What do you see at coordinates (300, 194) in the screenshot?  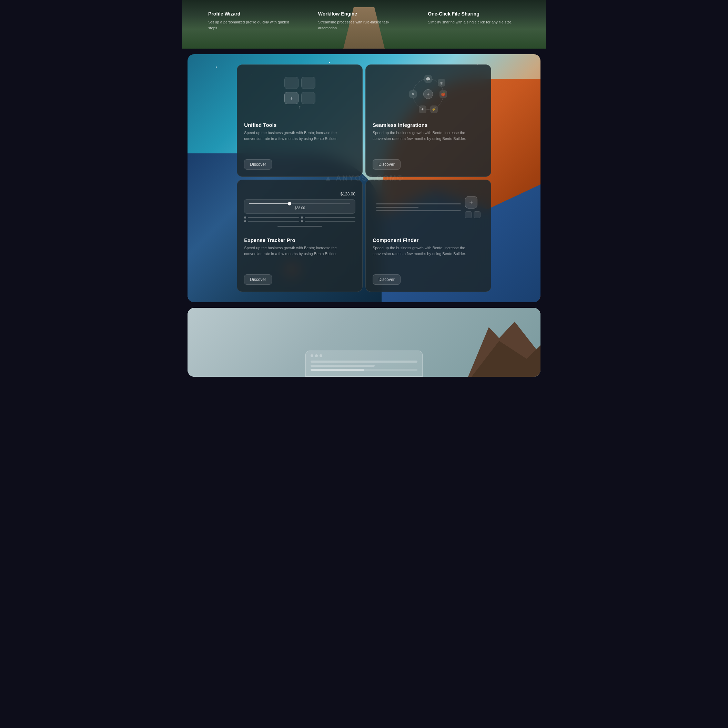 I see `price-max: $128.00` at bounding box center [300, 194].